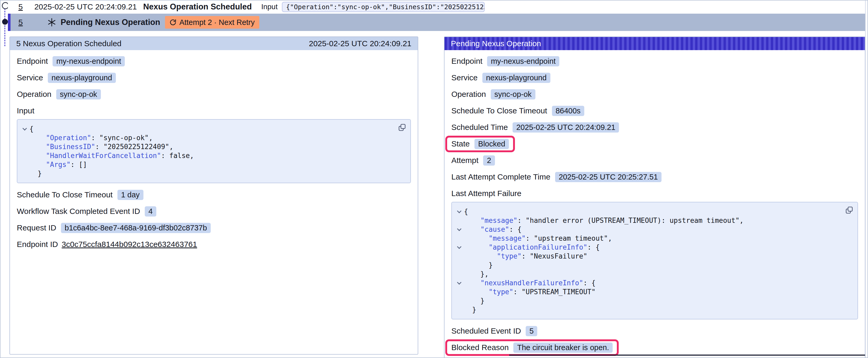  What do you see at coordinates (653, 256) in the screenshot?
I see `code-line: "type": "NexusFailure"` at bounding box center [653, 256].